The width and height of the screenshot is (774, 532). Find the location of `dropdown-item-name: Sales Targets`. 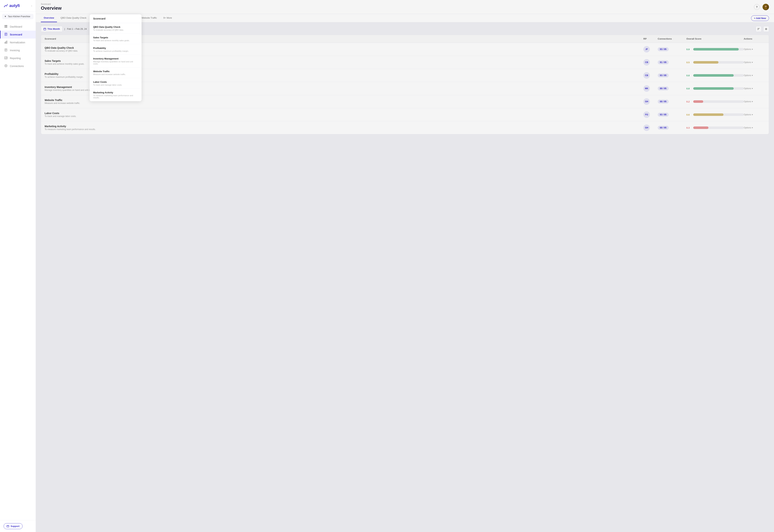

dropdown-item-name: Sales Targets is located at coordinates (116, 38).